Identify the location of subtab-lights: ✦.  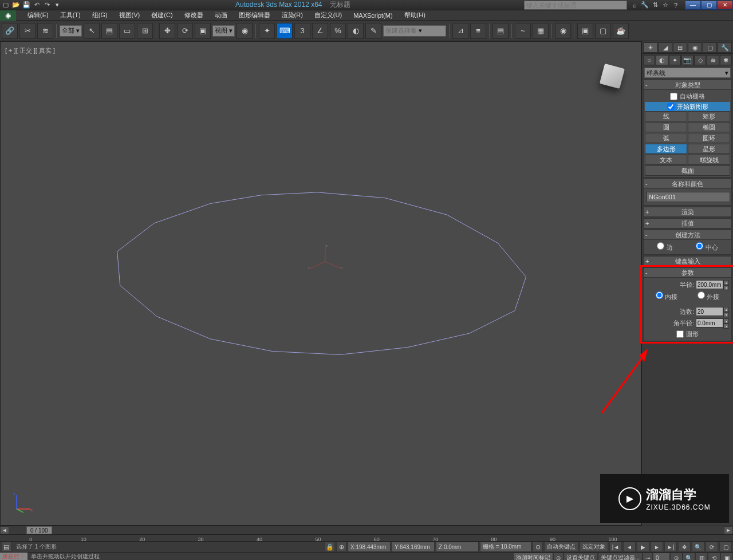
(675, 60).